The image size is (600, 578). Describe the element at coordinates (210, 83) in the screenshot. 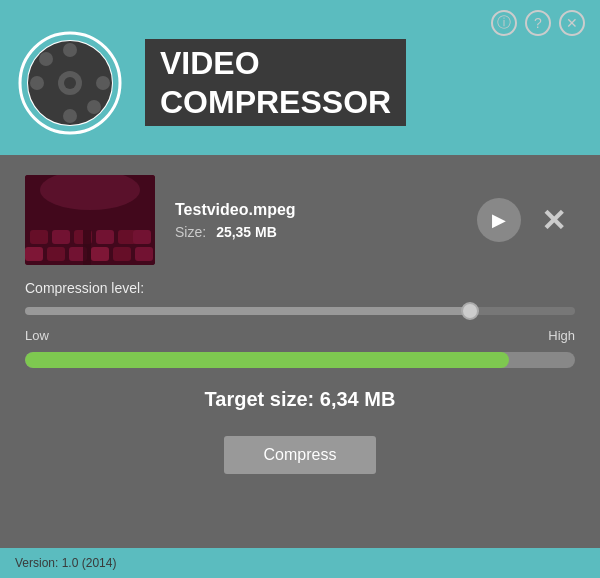

I see `header-left: VIDEO COMPRESSOR` at that location.